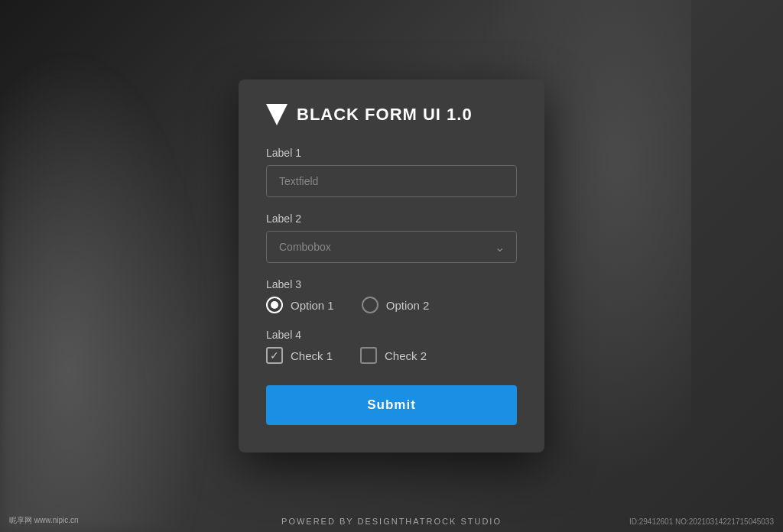 The image size is (783, 532). What do you see at coordinates (392, 238) in the screenshot?
I see `label2-group: Label 2 Combobox Option A Option B Optio…` at bounding box center [392, 238].